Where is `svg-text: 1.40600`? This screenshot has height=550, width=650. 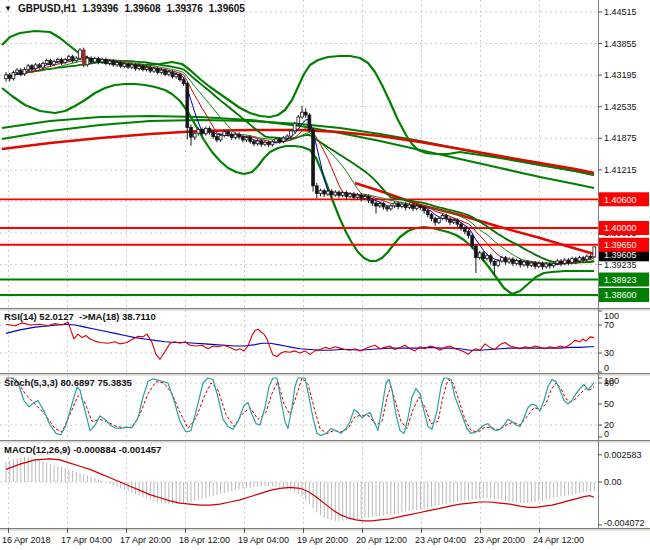 svg-text: 1.40600 is located at coordinates (620, 200).